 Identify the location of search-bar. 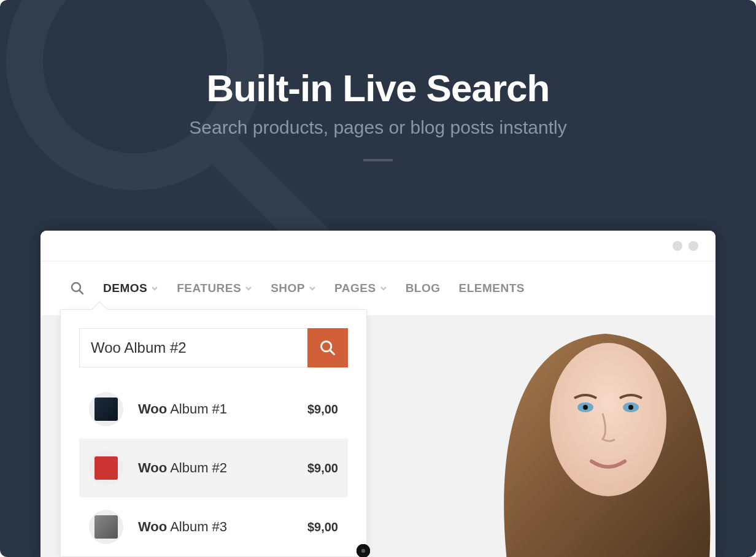
(214, 348).